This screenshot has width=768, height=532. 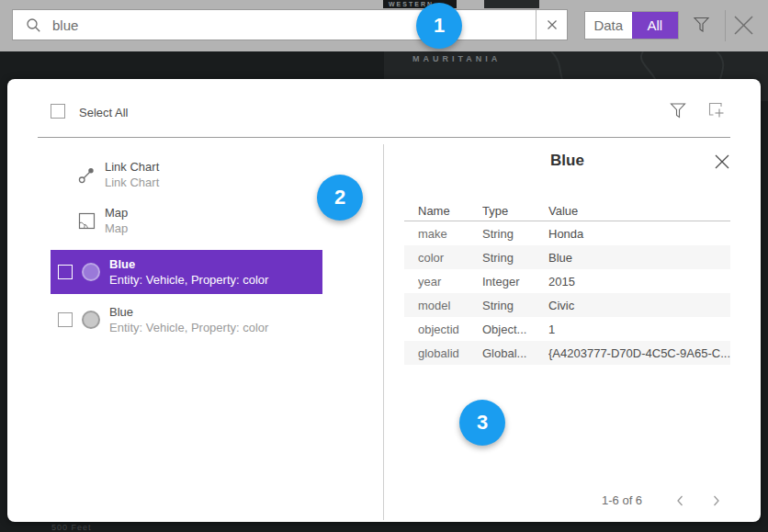 I want to click on detail-title: Blue, so click(x=568, y=161).